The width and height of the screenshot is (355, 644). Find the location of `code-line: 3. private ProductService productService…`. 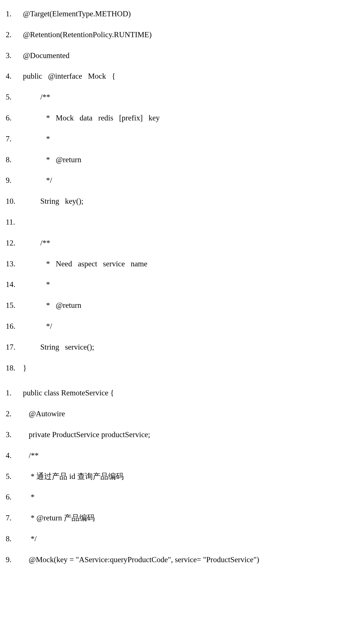

code-line: 3. private ProductService productService… is located at coordinates (178, 435).